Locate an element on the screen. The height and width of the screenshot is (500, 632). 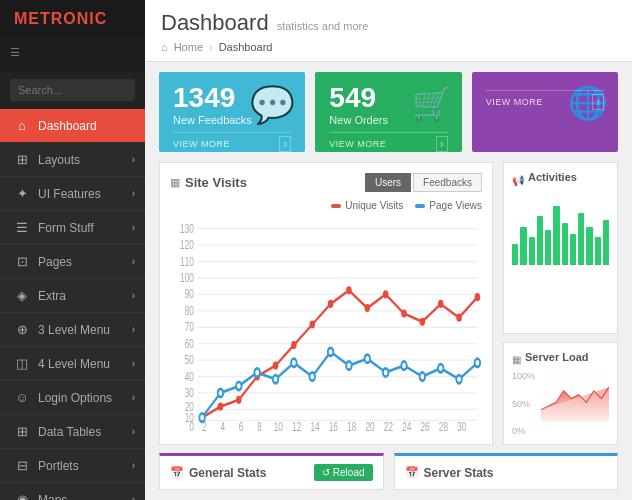
sidebar-item-pages: ⊡ Pages › is located at coordinates (72, 262).